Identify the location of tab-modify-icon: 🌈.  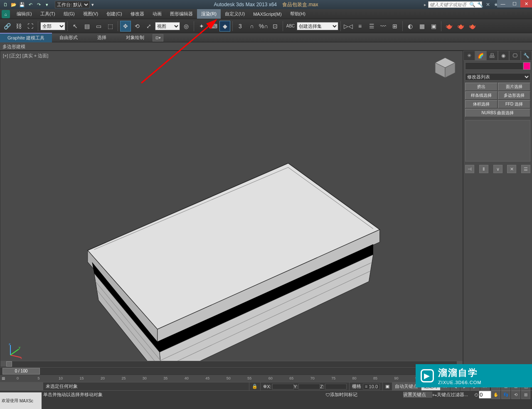
(481, 56).